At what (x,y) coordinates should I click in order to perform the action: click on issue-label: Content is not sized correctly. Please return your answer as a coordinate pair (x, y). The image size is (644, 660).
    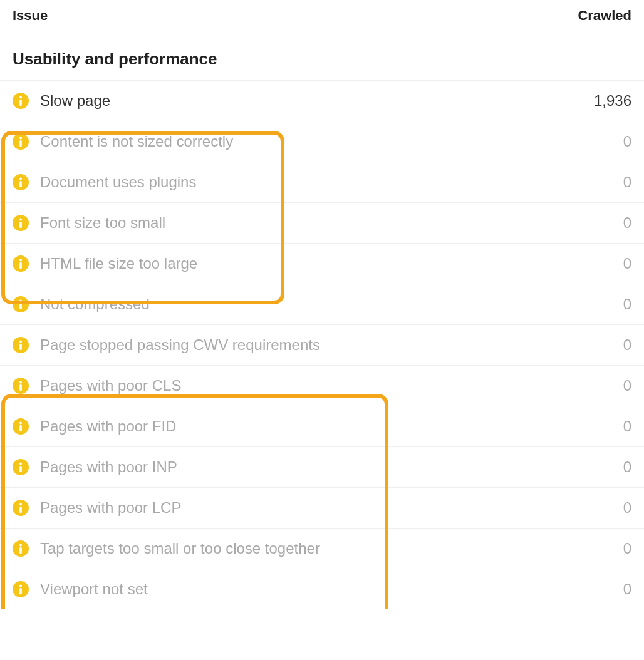
    Looking at the image, I should click on (137, 142).